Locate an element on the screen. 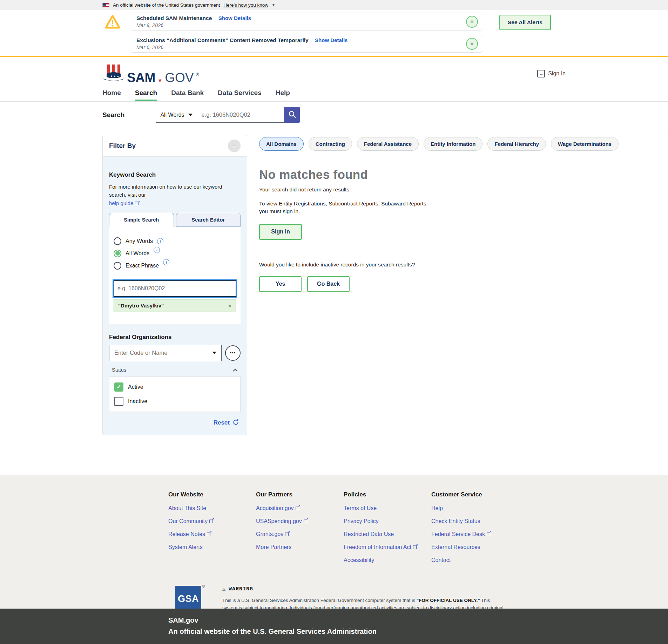  tab-simple-search: Simple Search is located at coordinates (142, 220).